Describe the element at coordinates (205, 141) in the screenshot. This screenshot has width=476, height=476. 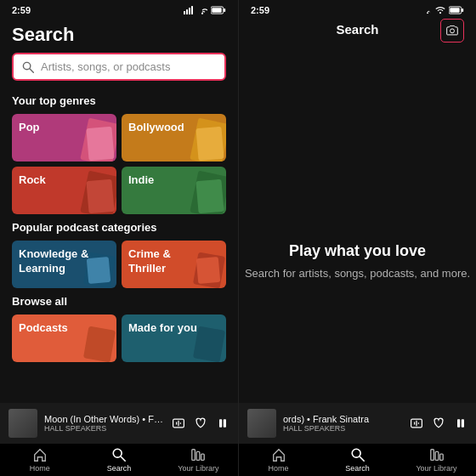
I see `bollywood-art` at that location.